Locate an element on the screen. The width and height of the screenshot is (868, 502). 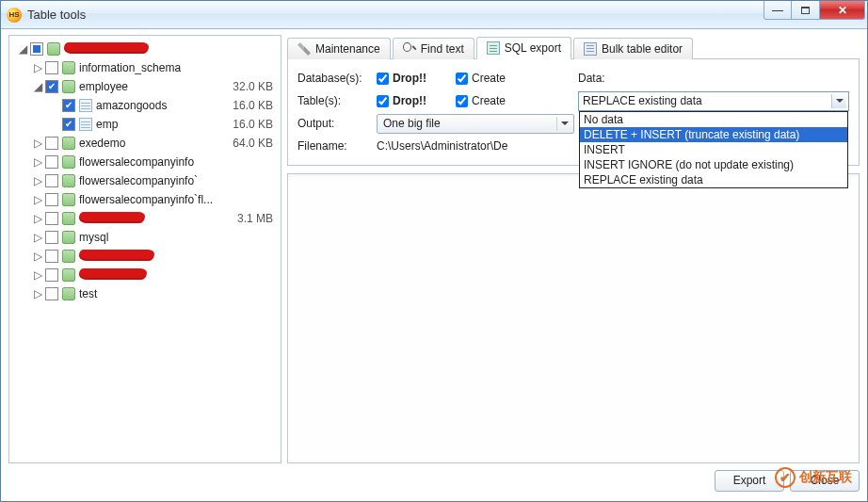
data-option: DELETE + INSERT (truncate existing data) is located at coordinates (714, 135).